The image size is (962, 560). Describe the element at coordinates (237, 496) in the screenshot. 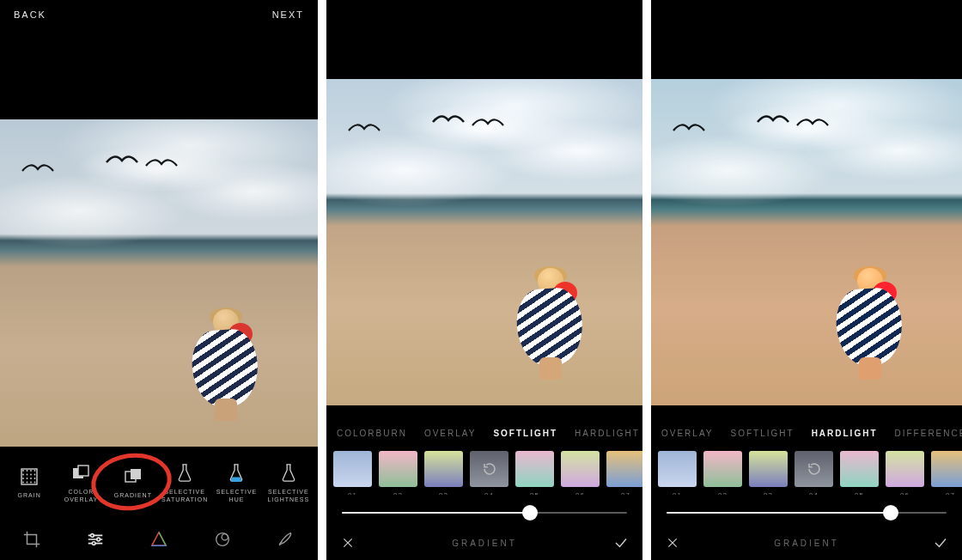

I see `tool-label: SELECTIVE HUE` at that location.